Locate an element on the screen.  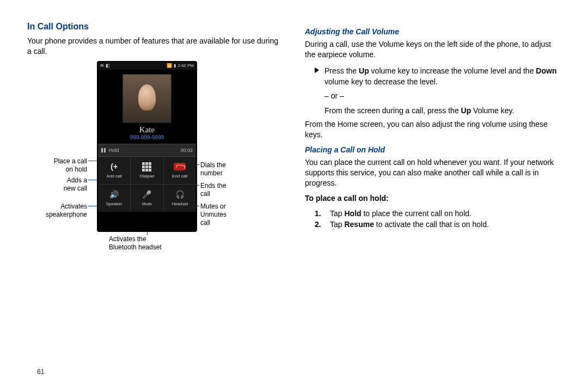
headset-button: 🎧 Headset is located at coordinates (180, 198).